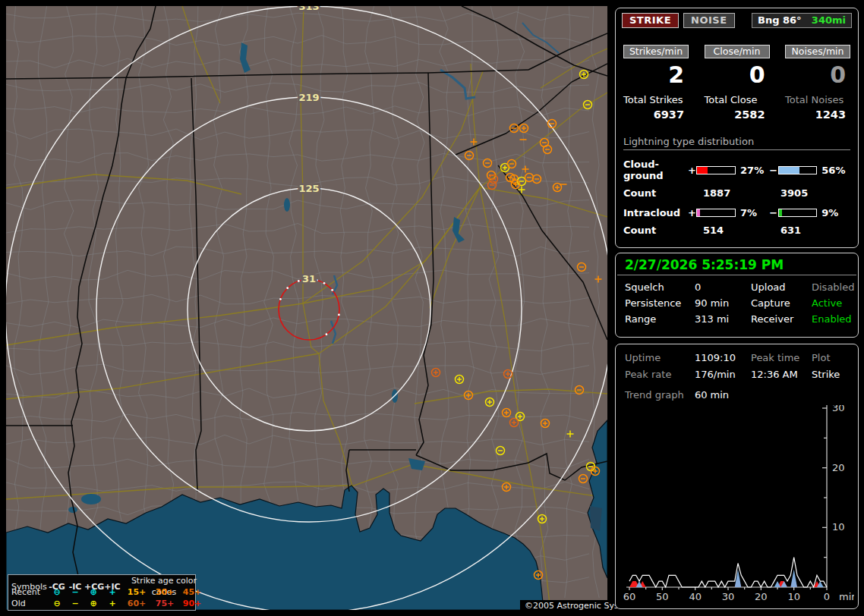 The width and height of the screenshot is (864, 616). What do you see at coordinates (165, 604) in the screenshot?
I see `age-75-label: 75+` at bounding box center [165, 604].